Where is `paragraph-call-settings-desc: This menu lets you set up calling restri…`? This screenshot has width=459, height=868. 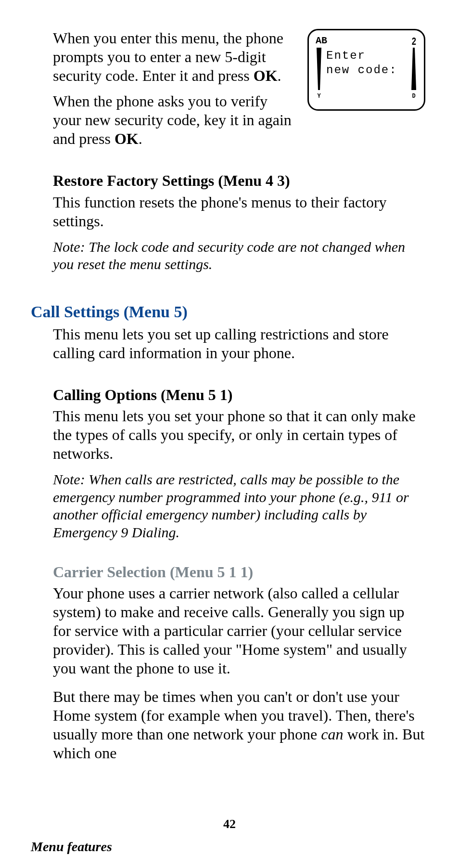 paragraph-call-settings-desc: This menu lets you set up calling restri… is located at coordinates (239, 344).